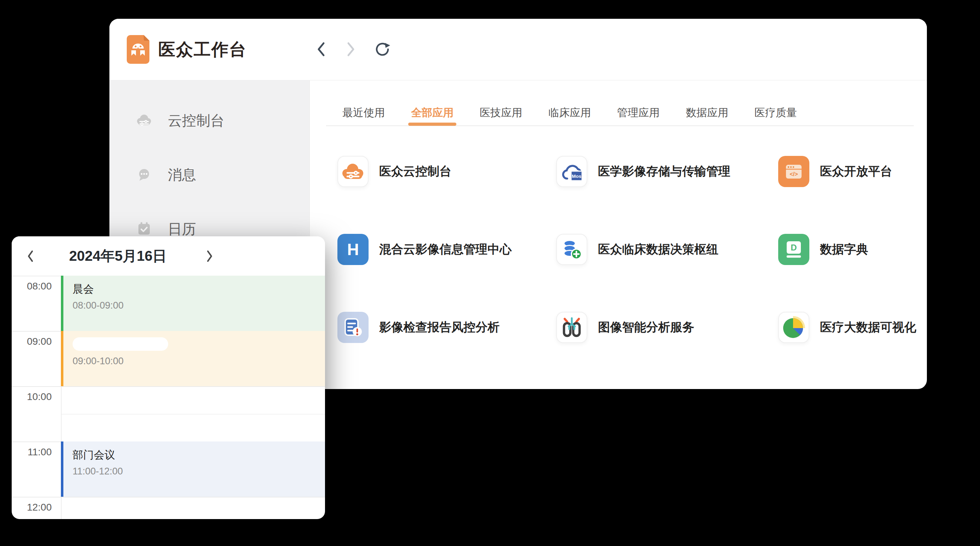 The width and height of the screenshot is (980, 546). I want to click on app-name: 医疗大数据可视化, so click(868, 327).